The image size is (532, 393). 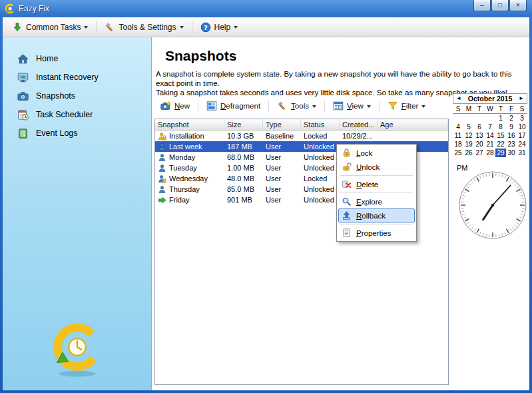 What do you see at coordinates (77, 59) in the screenshot?
I see `sidebar-item-home: Home` at bounding box center [77, 59].